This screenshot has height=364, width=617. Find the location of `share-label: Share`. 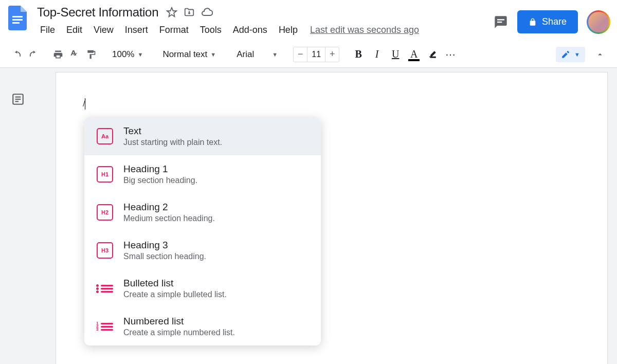

share-label: Share is located at coordinates (554, 22).